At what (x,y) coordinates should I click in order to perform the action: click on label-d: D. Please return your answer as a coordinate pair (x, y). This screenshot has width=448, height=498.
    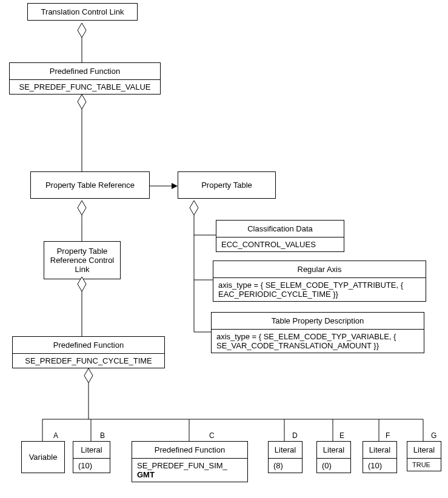
    Looking at the image, I should click on (295, 436).